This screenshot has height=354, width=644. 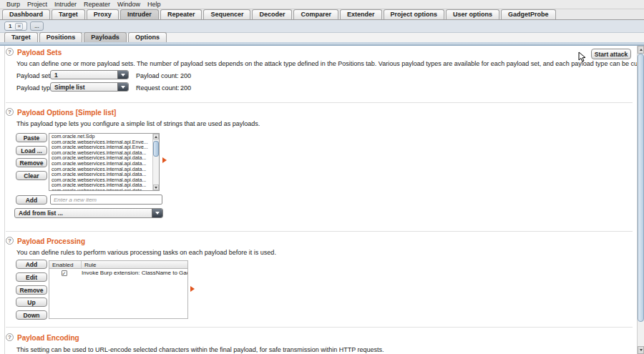 What do you see at coordinates (67, 113) in the screenshot?
I see `payload-options-title: Payload Options [Simple list]` at bounding box center [67, 113].